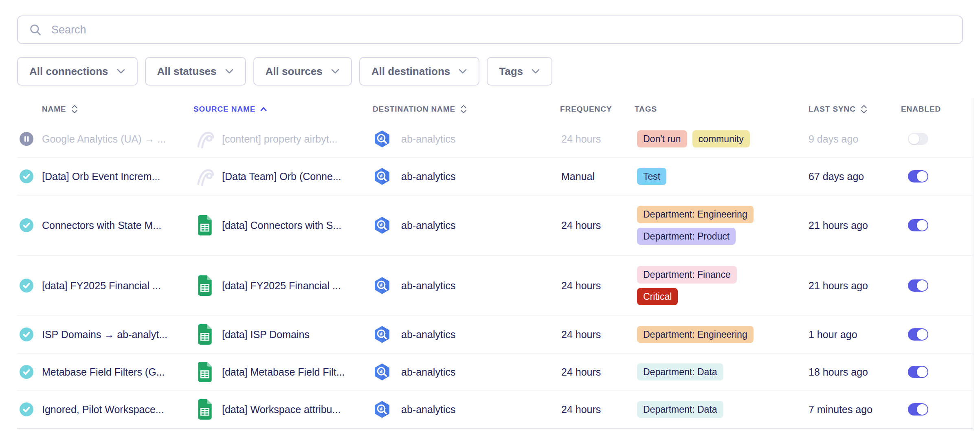  I want to click on connection-name: [Data] Orb Event Increm..., so click(101, 177).